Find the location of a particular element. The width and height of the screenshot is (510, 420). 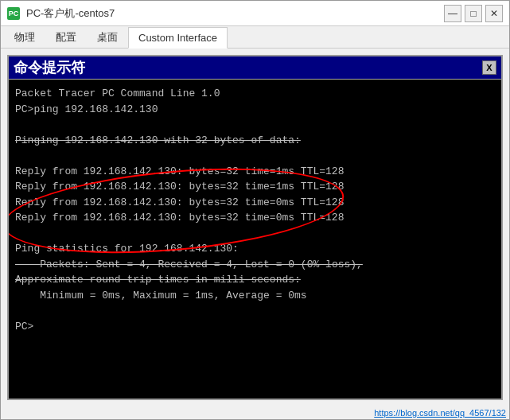

minimize-button: — is located at coordinates (453, 14).